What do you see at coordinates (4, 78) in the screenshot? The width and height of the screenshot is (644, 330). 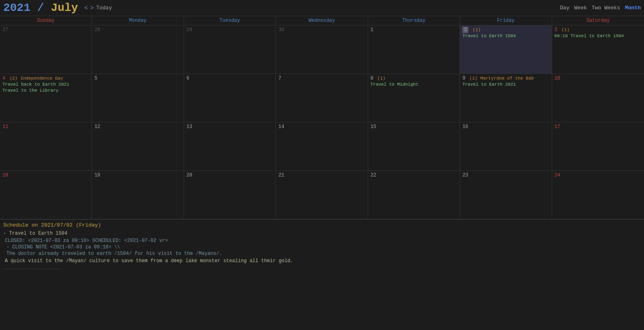 I see `day-number: 4` at bounding box center [4, 78].